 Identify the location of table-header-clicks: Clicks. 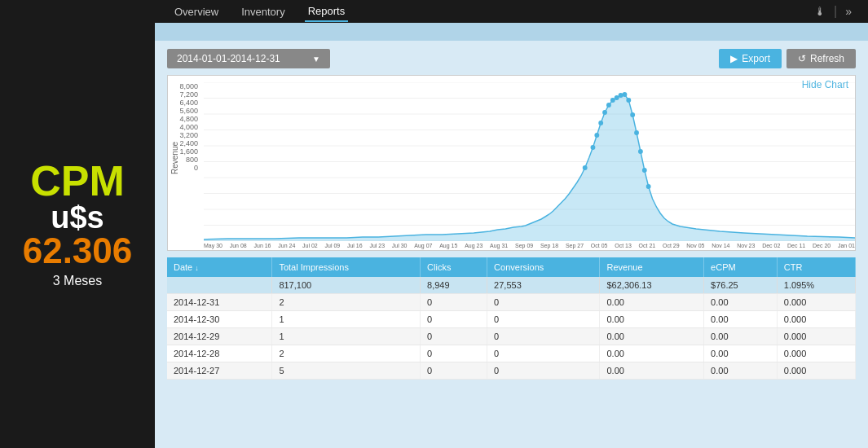
(454, 267).